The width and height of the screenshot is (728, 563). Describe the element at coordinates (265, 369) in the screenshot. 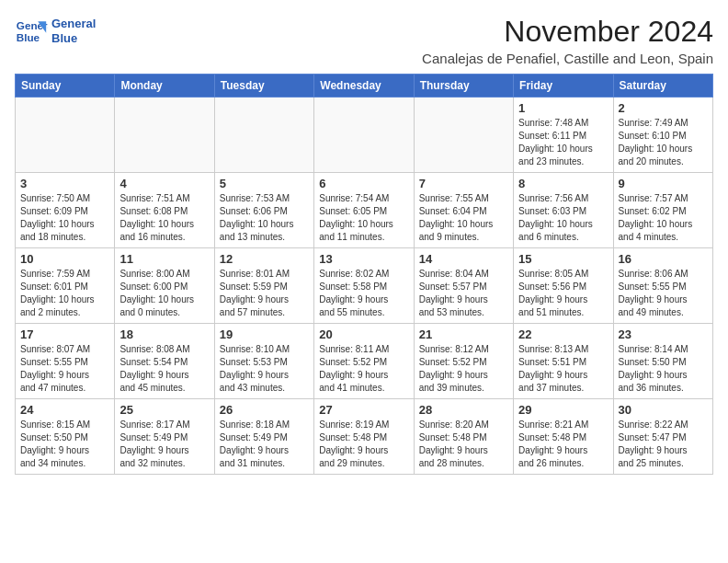

I see `day-info: Sunrise: 8:10 AM Sunset: 5:53 PM Dayligh…` at that location.